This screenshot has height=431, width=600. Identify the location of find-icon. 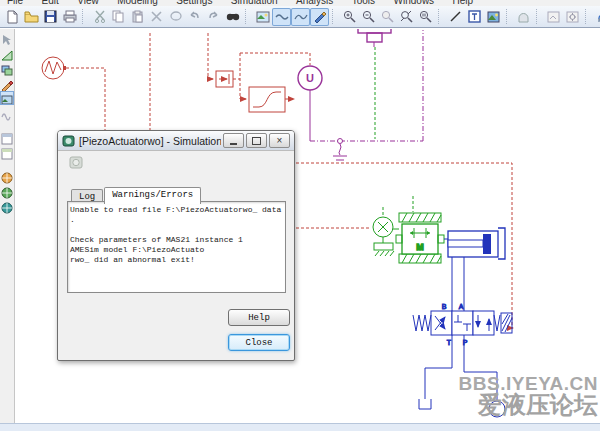
(232, 17).